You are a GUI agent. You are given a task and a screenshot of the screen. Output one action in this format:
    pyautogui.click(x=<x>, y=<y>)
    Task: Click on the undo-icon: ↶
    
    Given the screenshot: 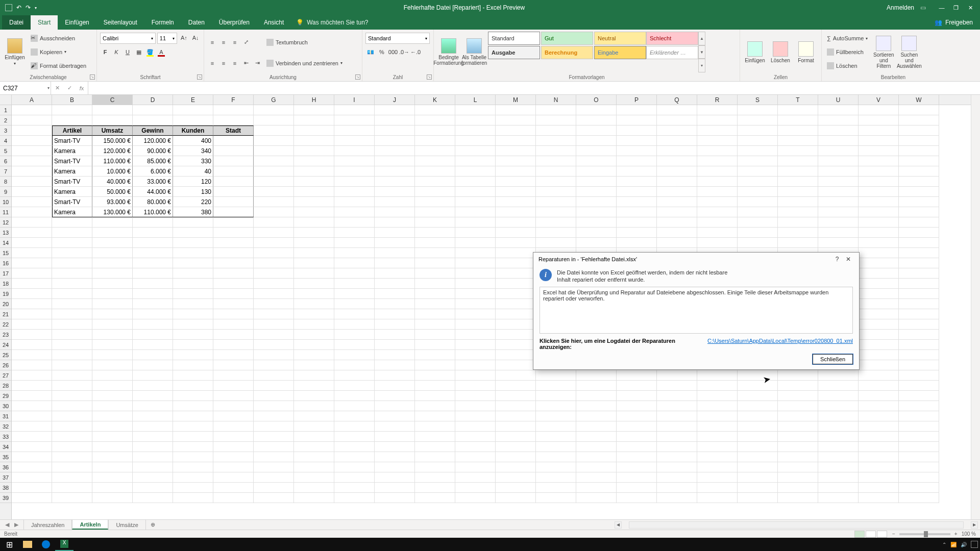 What is the action you would take?
    pyautogui.click(x=19, y=8)
    